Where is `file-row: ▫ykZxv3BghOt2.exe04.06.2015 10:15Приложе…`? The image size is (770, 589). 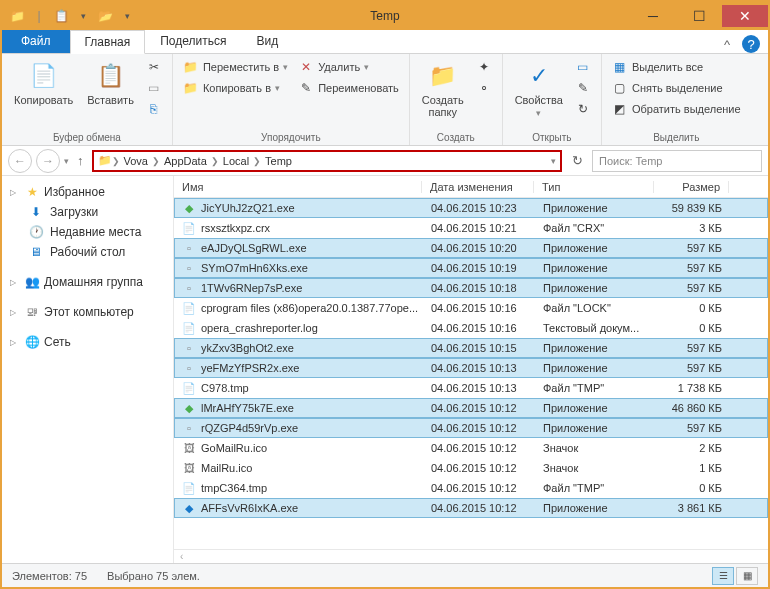 file-row: ▫ykZxv3BghOt2.exe04.06.2015 10:15Приложе… is located at coordinates (471, 348).